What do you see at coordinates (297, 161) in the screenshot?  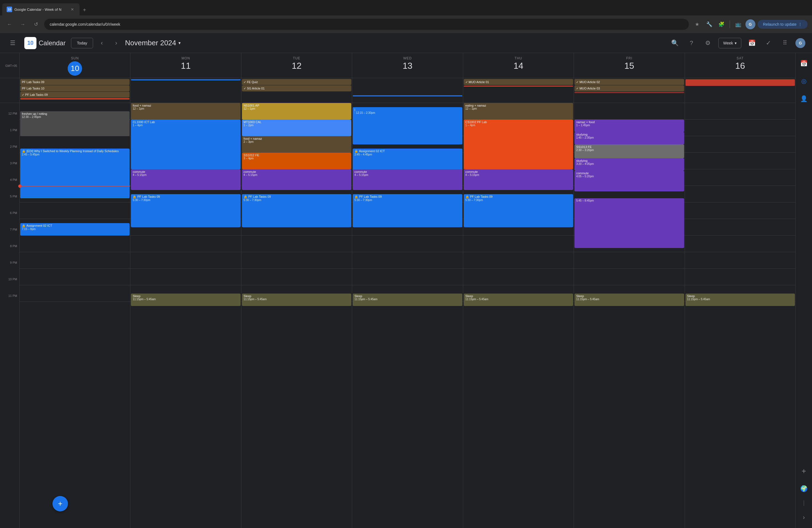 I see `event-ss1012-tue: SS1012 FE 3 – 4pm` at bounding box center [297, 161].